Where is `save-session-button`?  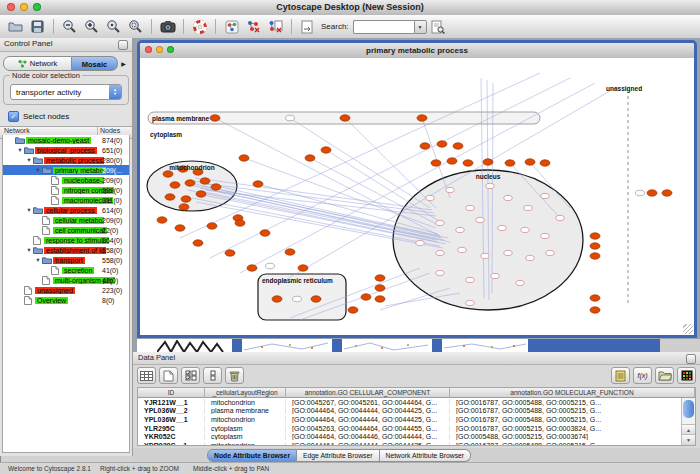 save-session-button is located at coordinates (38, 26).